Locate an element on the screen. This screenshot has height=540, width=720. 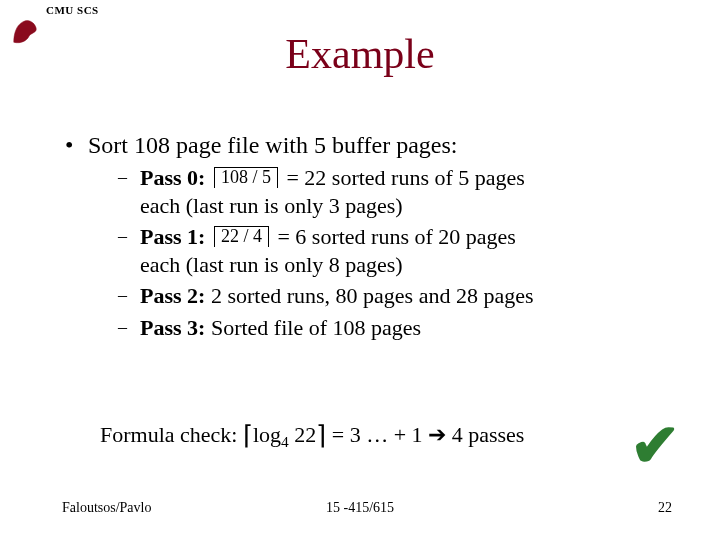
pass-label: Pass 3: is located at coordinates (172, 328).